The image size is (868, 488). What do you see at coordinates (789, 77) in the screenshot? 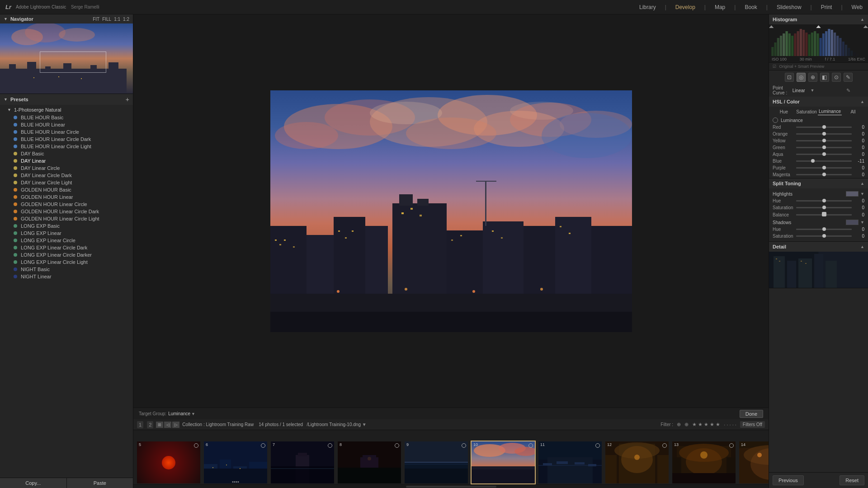
I see `crop-tool: ⊡` at bounding box center [789, 77].